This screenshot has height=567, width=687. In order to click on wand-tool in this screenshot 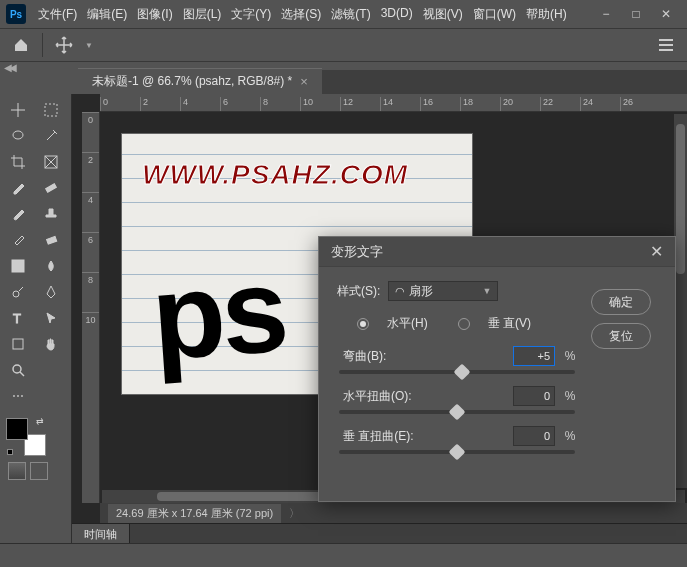, I will do `click(51, 136)`.